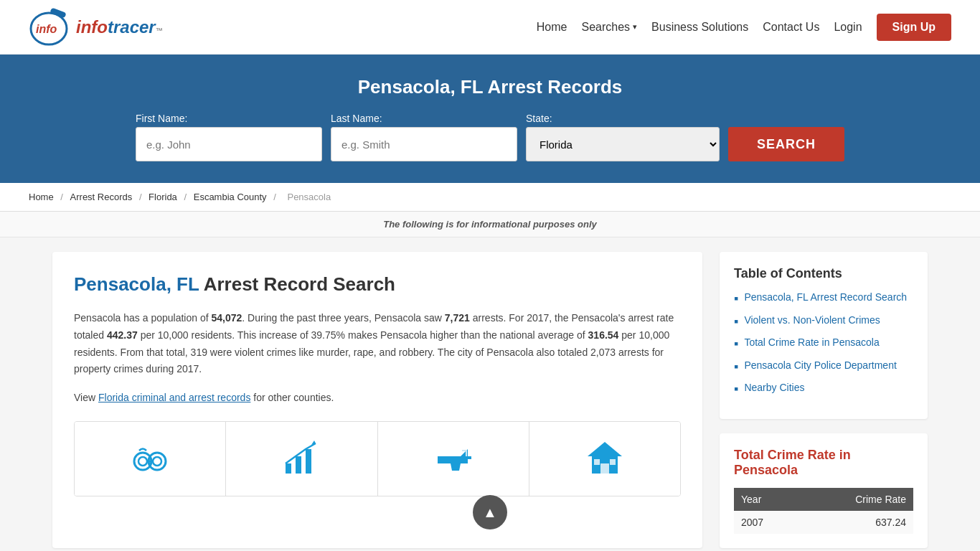 The image size is (980, 551). Describe the element at coordinates (275, 197) in the screenshot. I see `breadcrumb-sep4: /` at that location.